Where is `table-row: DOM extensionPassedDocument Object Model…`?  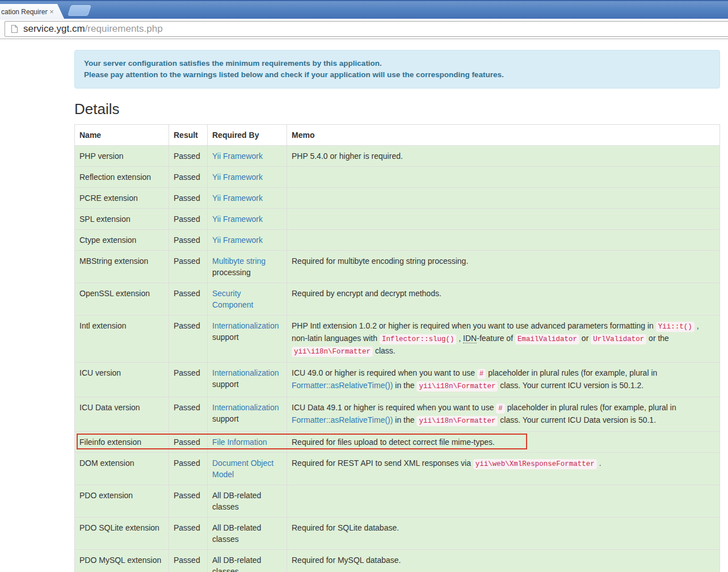
table-row: DOM extensionPassedDocument Object Model… is located at coordinates (397, 469).